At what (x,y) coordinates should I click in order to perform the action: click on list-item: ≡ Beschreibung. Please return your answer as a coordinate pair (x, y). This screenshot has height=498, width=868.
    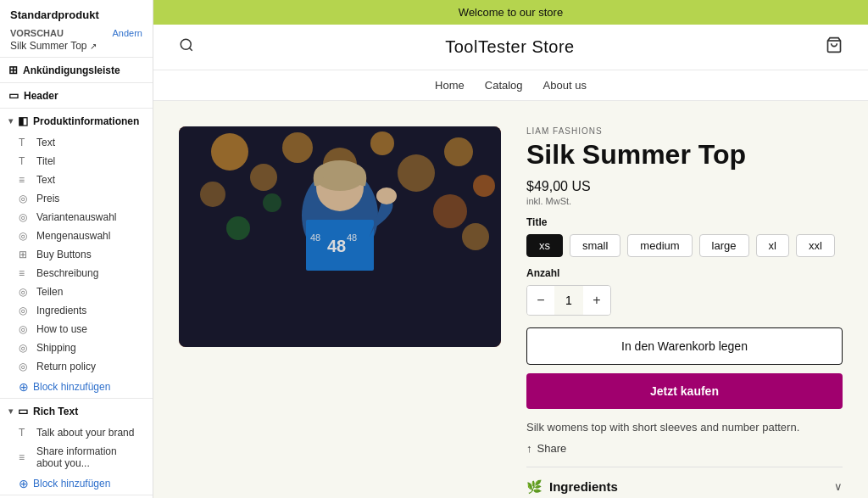
    Looking at the image, I should click on (76, 273).